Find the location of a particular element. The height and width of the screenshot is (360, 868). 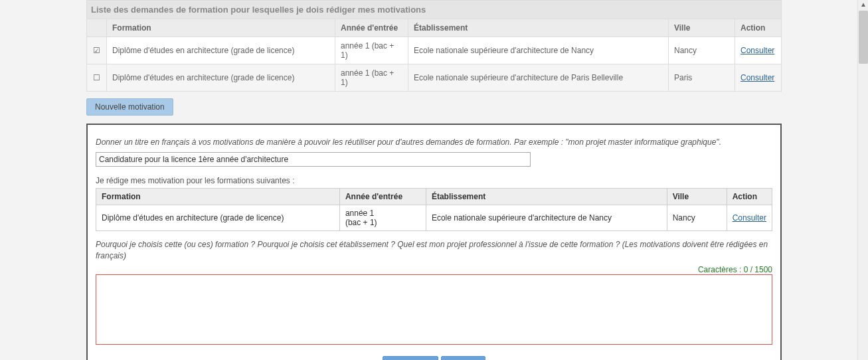

scroll-up-icon: ▲ is located at coordinates (863, 5).